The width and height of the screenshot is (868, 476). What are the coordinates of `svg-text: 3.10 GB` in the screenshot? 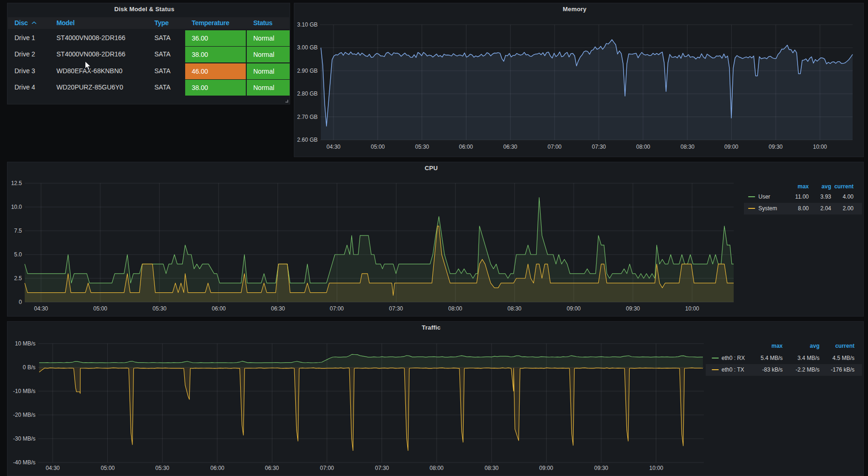 It's located at (307, 25).